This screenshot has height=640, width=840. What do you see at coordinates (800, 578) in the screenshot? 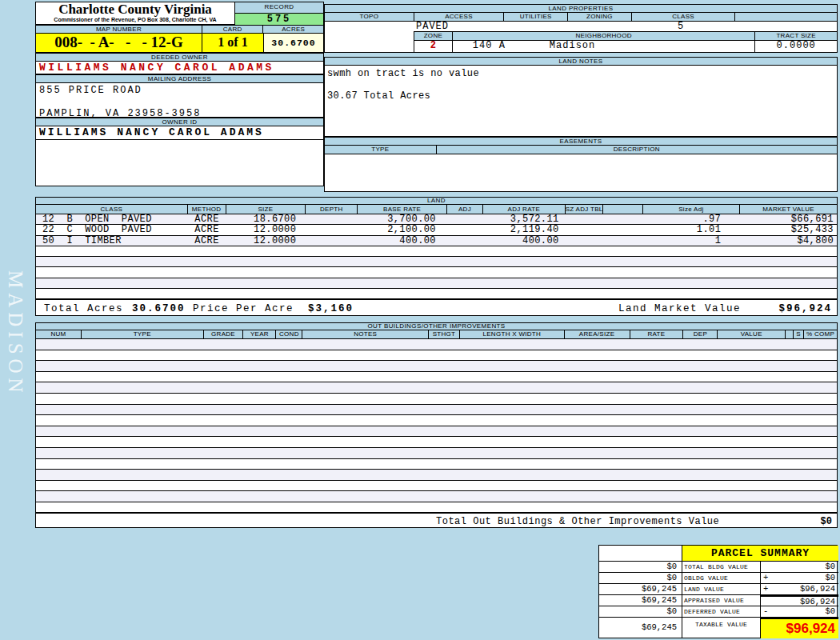
I see `ps-right-value: + $0` at bounding box center [800, 578].